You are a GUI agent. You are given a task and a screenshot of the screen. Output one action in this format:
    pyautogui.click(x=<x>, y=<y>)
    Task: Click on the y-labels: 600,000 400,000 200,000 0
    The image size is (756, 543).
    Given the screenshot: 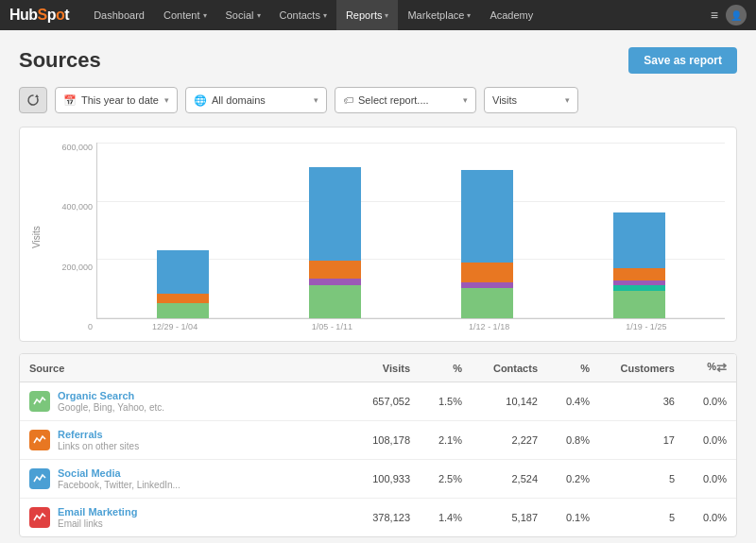 What is the action you would take?
    pyautogui.click(x=69, y=237)
    